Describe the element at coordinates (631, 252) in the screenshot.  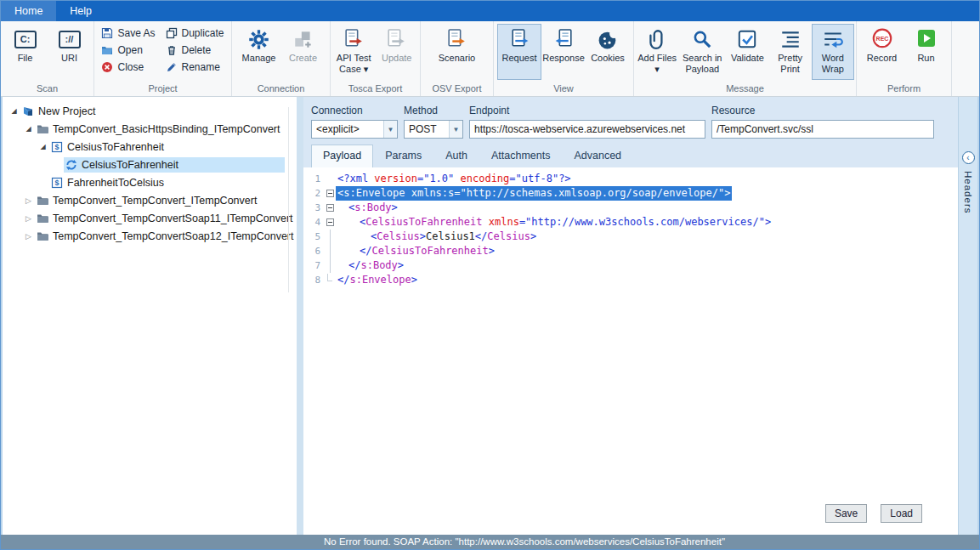
I see `code-line: 6</CelsiusToFahrenheit>` at that location.